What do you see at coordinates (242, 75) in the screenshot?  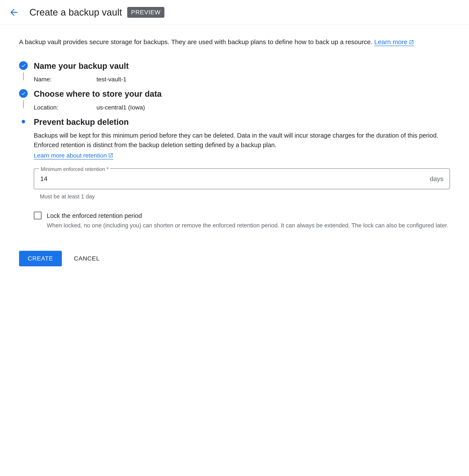 I see `step-content: Name your backup vault Name: test-vault-…` at bounding box center [242, 75].